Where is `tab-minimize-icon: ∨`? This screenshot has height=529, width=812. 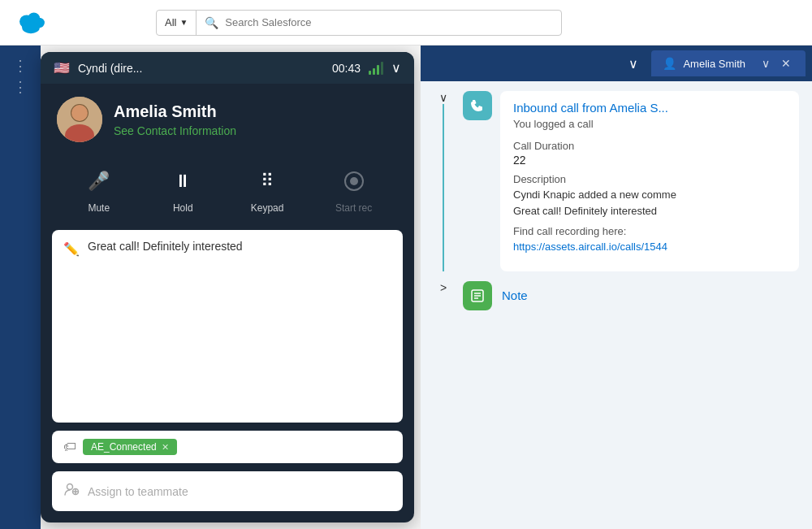 tab-minimize-icon: ∨ is located at coordinates (766, 63).